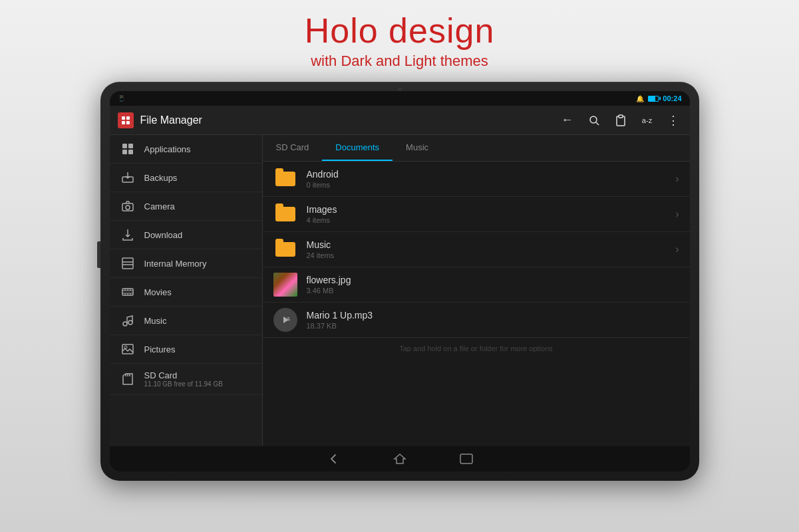 The image size is (799, 532). I want to click on file-item-mario: Mario 1 Up.mp3 18.37 KB, so click(476, 321).